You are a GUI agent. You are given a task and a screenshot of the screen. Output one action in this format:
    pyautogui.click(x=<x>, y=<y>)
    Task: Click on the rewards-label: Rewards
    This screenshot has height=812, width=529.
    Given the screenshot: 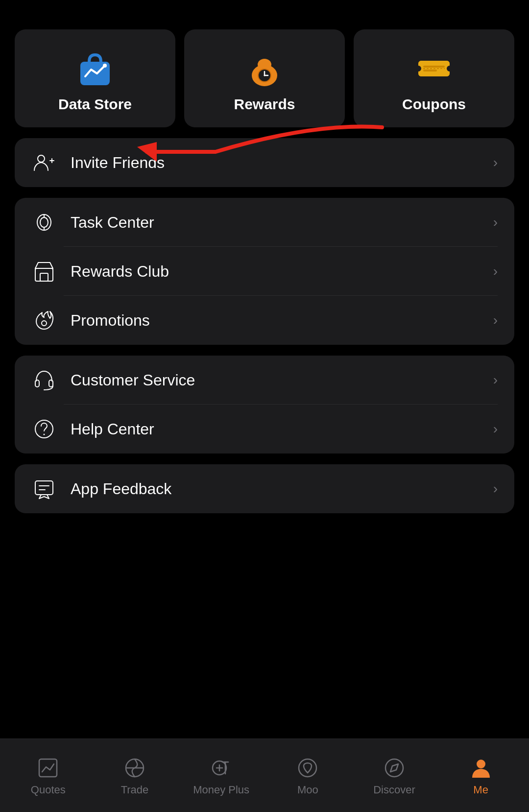 What is the action you would take?
    pyautogui.click(x=264, y=104)
    